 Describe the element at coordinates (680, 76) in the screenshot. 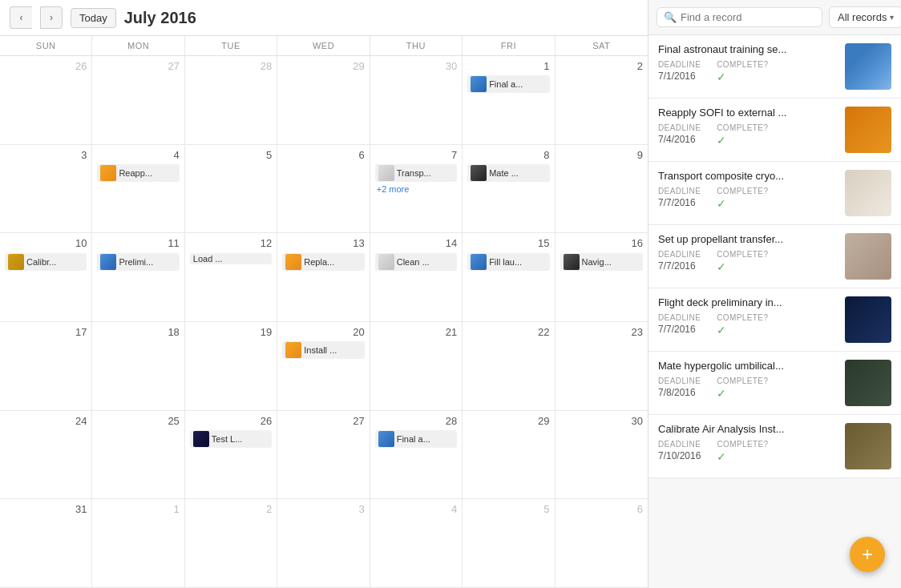

I see `deadline-value: 7/1/2016` at that location.